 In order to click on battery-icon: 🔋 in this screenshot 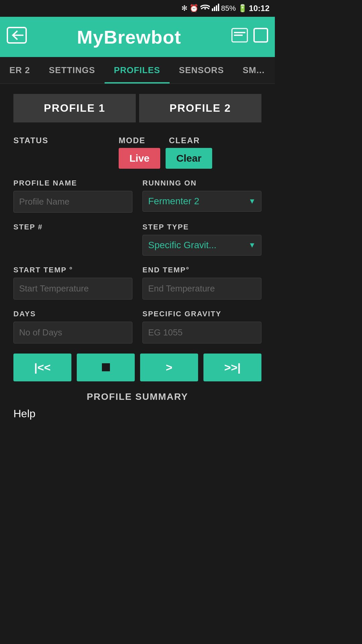, I will do `click(243, 8)`.